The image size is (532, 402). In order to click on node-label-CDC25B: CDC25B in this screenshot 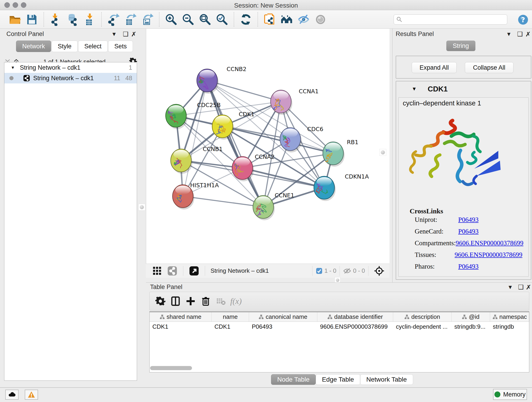, I will do `click(209, 105)`.